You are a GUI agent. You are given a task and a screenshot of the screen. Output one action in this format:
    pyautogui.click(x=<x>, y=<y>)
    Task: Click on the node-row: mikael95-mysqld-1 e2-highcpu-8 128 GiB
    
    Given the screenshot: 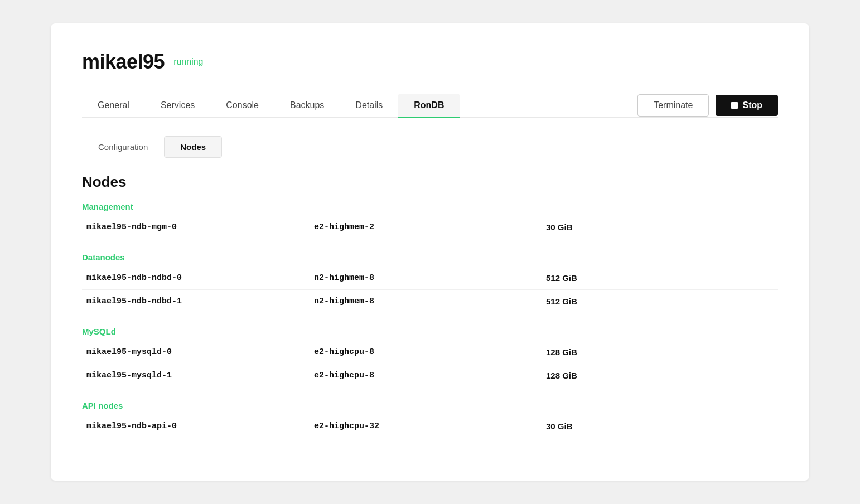 What is the action you would take?
    pyautogui.click(x=430, y=376)
    